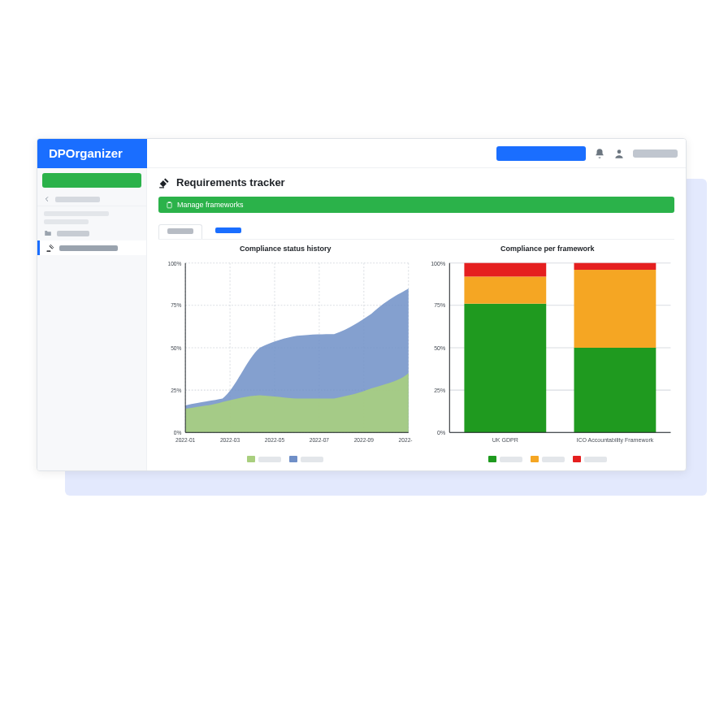 This screenshot has width=728, height=728. I want to click on chevron-left-icon, so click(47, 199).